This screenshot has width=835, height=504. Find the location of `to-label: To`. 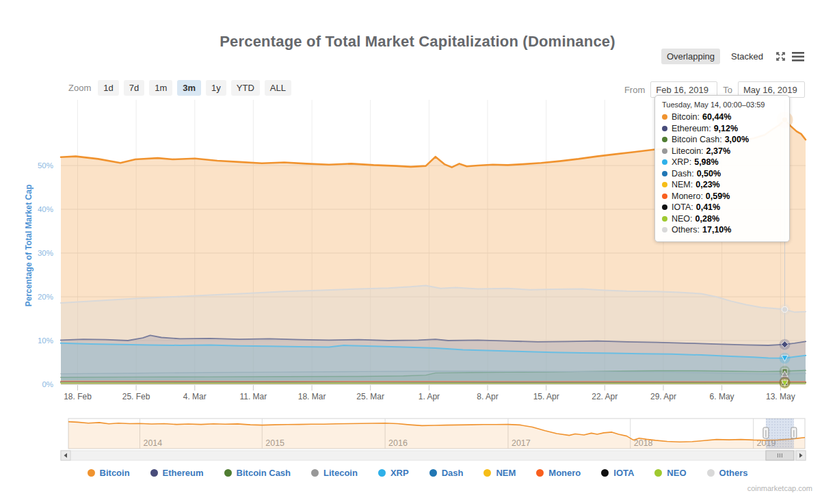

to-label: To is located at coordinates (728, 90).